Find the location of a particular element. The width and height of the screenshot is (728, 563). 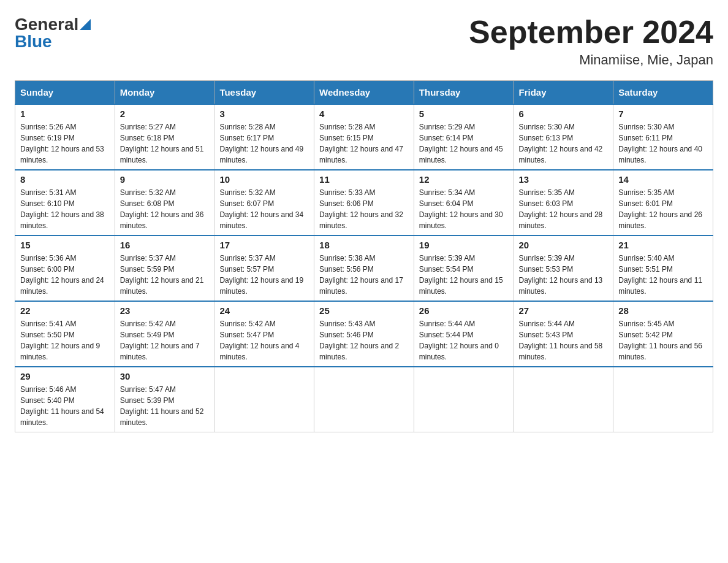

day-info: Sunrise: 5:42 AMSunset: 5:47 PMDaylight:… is located at coordinates (264, 340).